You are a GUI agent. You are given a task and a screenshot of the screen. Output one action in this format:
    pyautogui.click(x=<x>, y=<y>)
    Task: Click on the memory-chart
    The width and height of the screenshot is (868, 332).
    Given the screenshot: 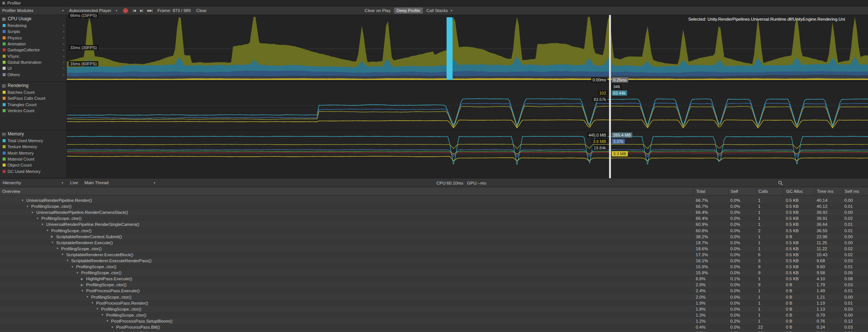 What is the action you would take?
    pyautogui.click(x=468, y=154)
    